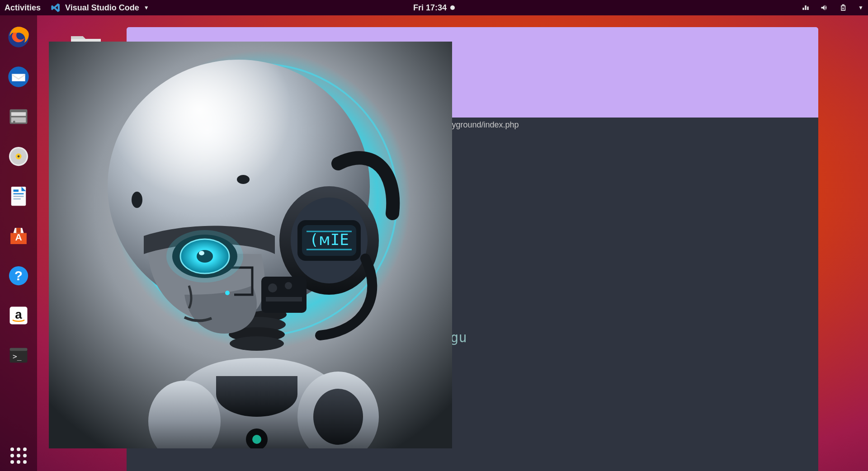  Describe the element at coordinates (19, 77) in the screenshot. I see `thunderbird-icon` at that location.